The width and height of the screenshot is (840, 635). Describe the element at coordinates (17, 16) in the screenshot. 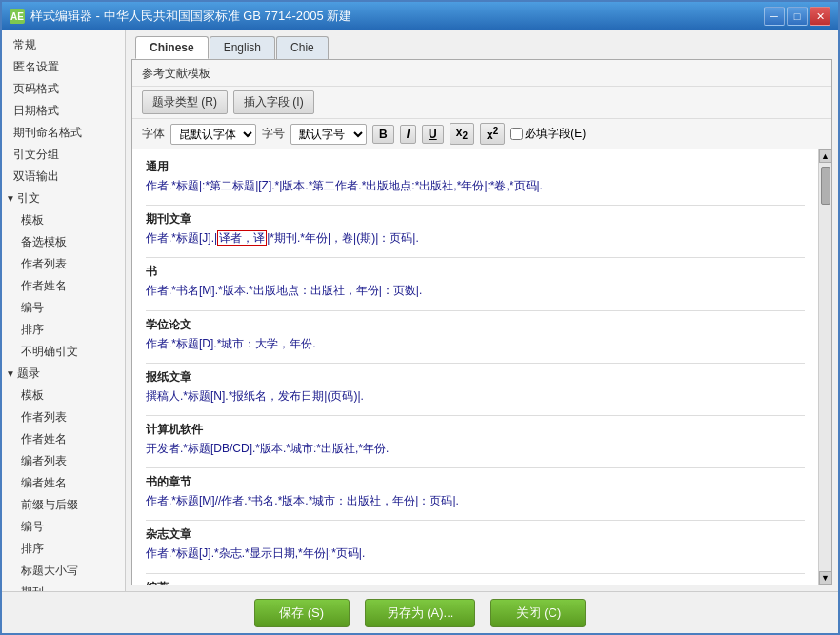

I see `app-icon: AE` at that location.